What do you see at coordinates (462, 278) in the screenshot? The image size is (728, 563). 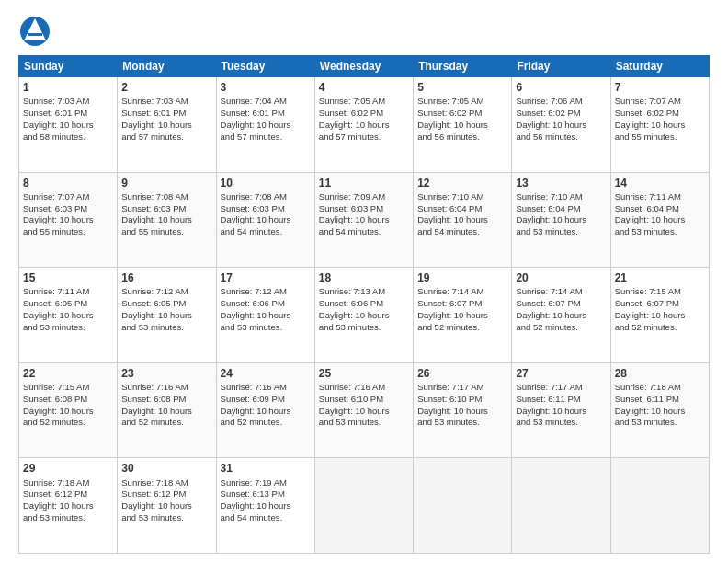 I see `day-number: 19` at bounding box center [462, 278].